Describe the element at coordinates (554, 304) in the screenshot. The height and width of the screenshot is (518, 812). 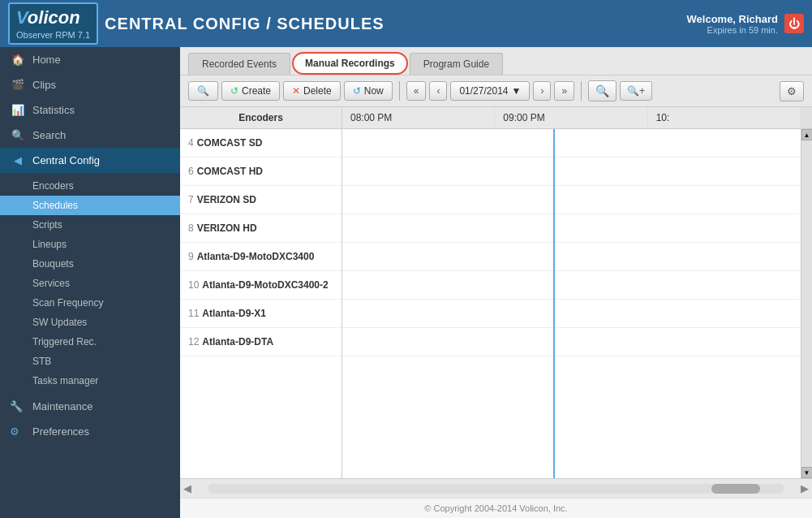
I see `now-line` at that location.